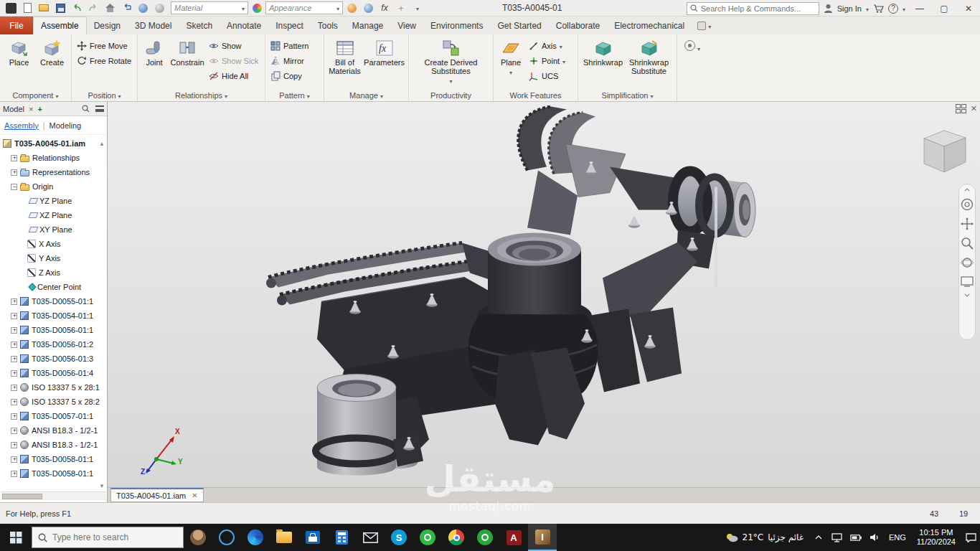  What do you see at coordinates (401, 8) in the screenshot?
I see `add-quickaccess-icon: +` at bounding box center [401, 8].